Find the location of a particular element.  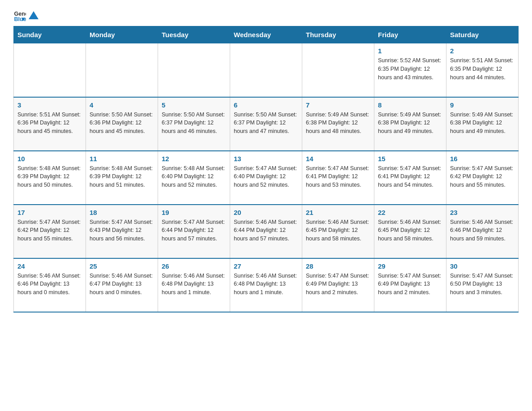

day-number: 10 is located at coordinates (50, 158).